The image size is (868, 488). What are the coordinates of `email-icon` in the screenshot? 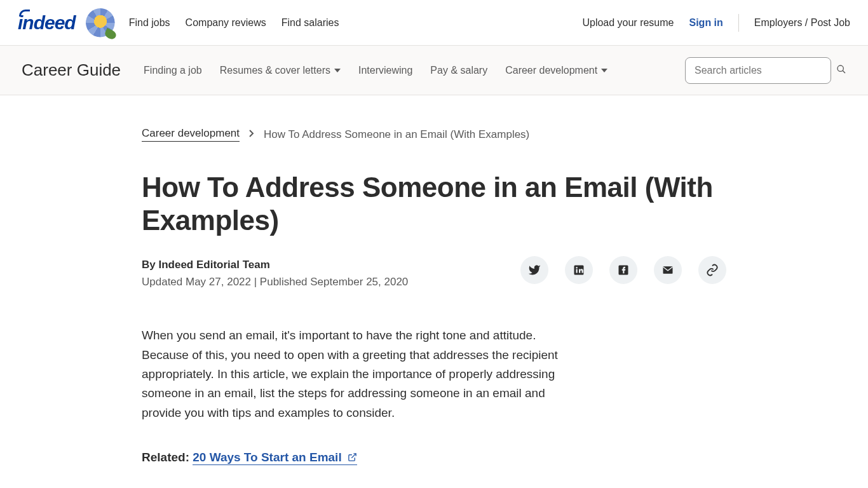 It's located at (668, 270).